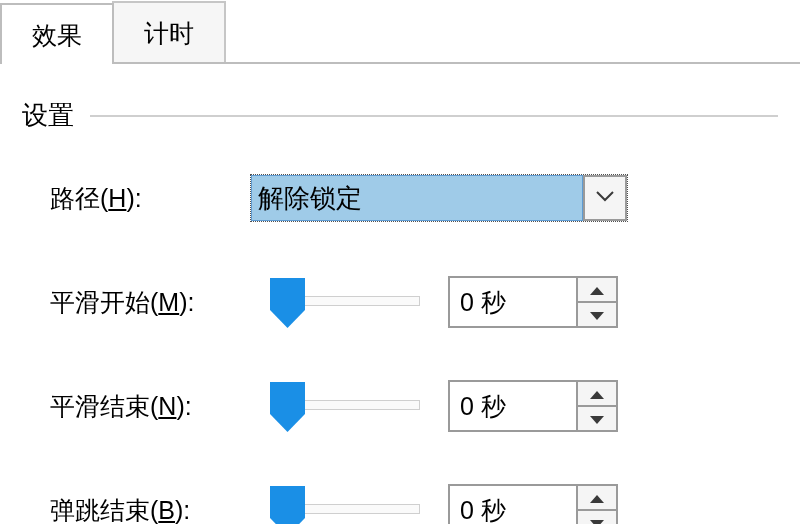 Image resolution: width=800 pixels, height=524 pixels. Describe the element at coordinates (150, 406) in the screenshot. I see `label-smooth-end: 平滑结束(N):` at that location.